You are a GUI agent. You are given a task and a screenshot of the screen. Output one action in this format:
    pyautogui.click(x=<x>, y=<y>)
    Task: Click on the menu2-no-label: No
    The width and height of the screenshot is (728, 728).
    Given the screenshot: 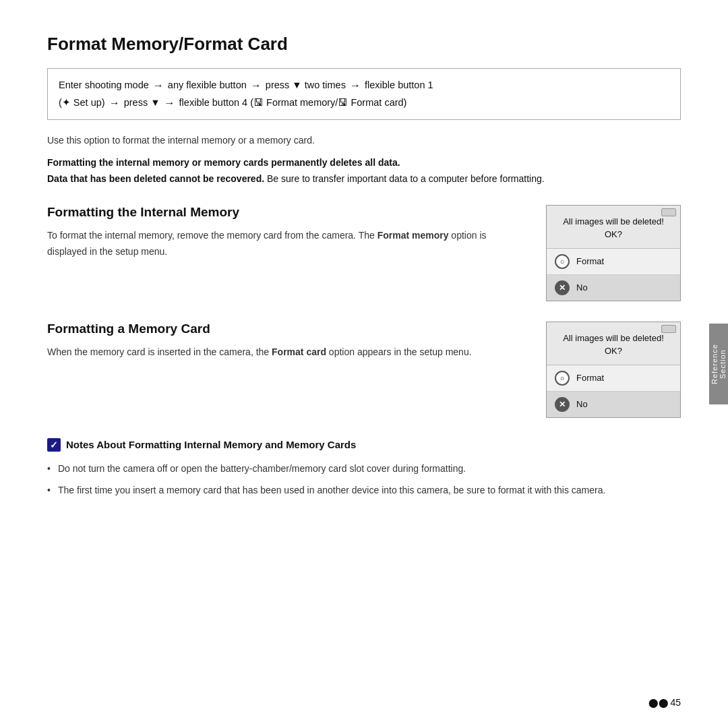 What is the action you would take?
    pyautogui.click(x=582, y=404)
    